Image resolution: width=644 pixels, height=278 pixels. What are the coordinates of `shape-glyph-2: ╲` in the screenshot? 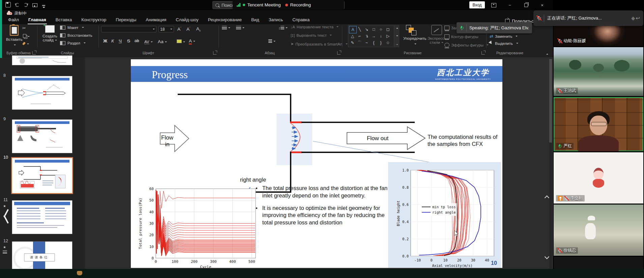 It's located at (359, 29).